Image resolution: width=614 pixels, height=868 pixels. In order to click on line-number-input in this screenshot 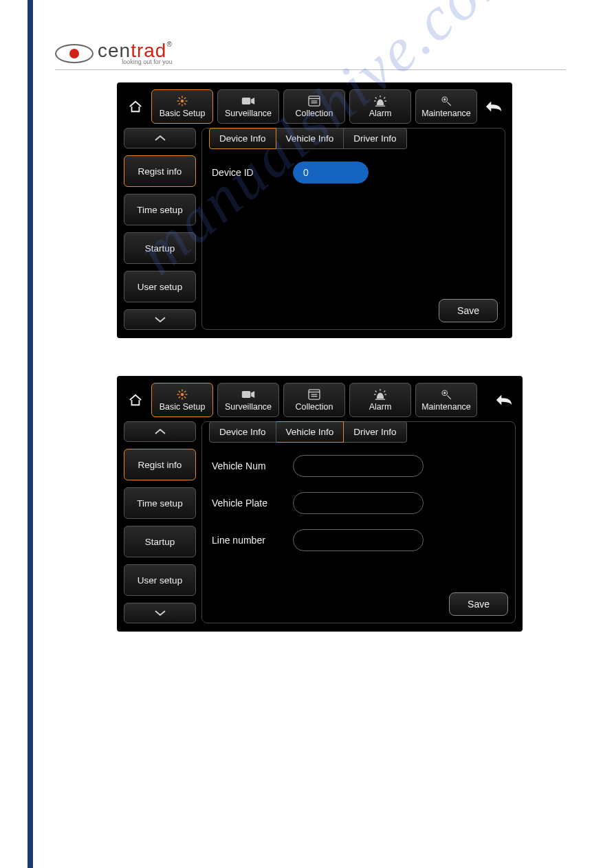, I will do `click(358, 540)`.